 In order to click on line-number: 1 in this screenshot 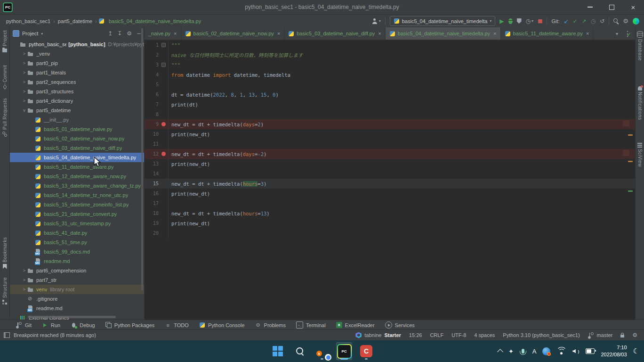, I will do `click(152, 45)`.